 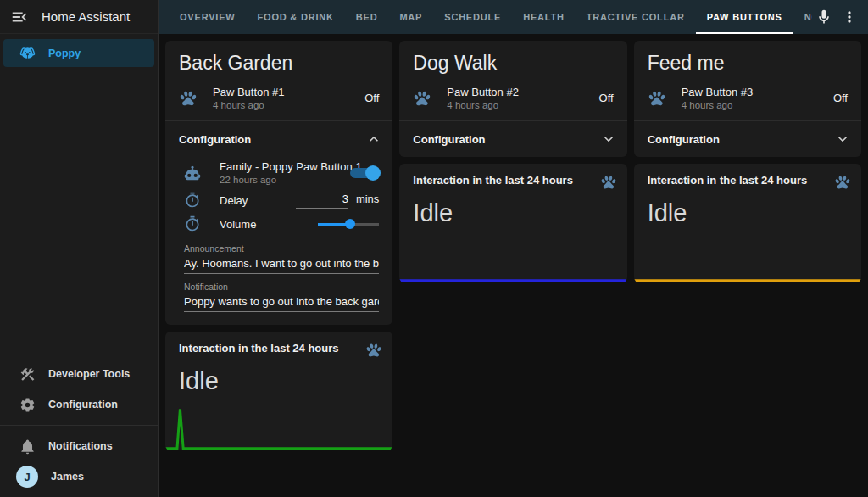 I want to click on microphone-icon, so click(x=824, y=17).